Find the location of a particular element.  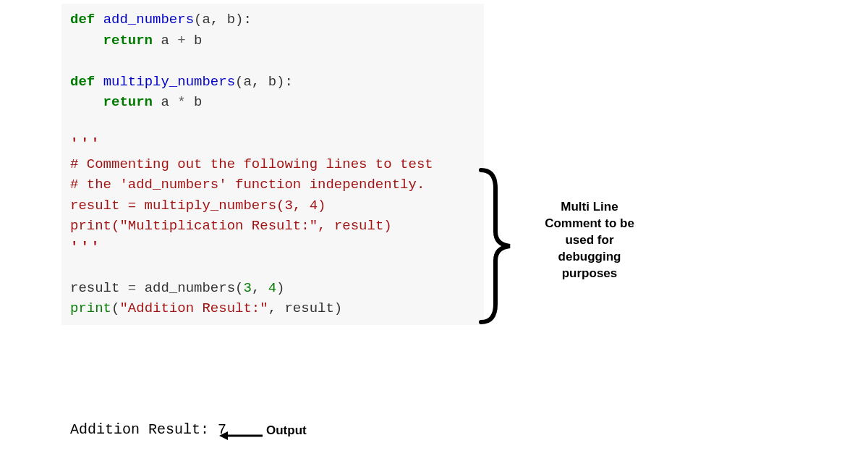

comment-line: print( is located at coordinates (95, 226).